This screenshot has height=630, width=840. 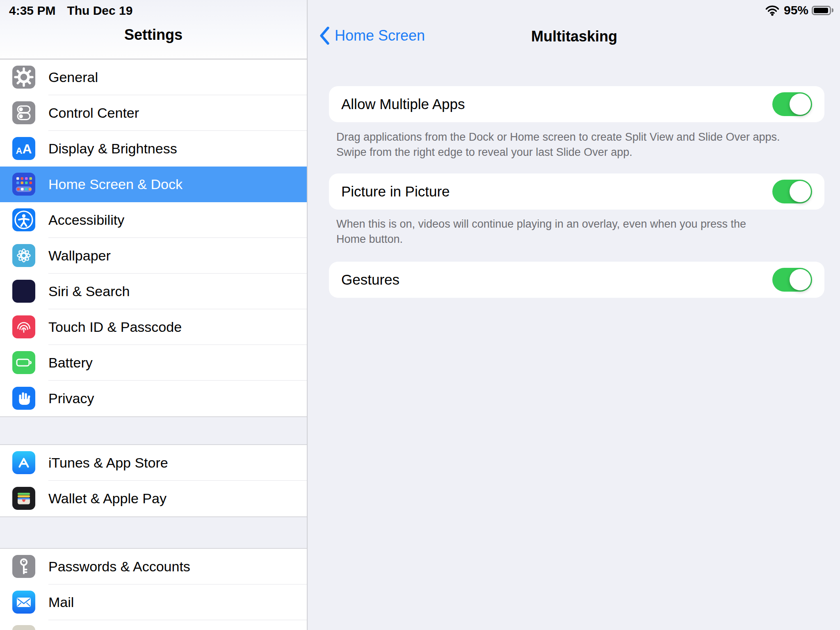 I want to click on sidebar-header: 4:35 PMThu Dec 19 Settings, so click(x=153, y=30).